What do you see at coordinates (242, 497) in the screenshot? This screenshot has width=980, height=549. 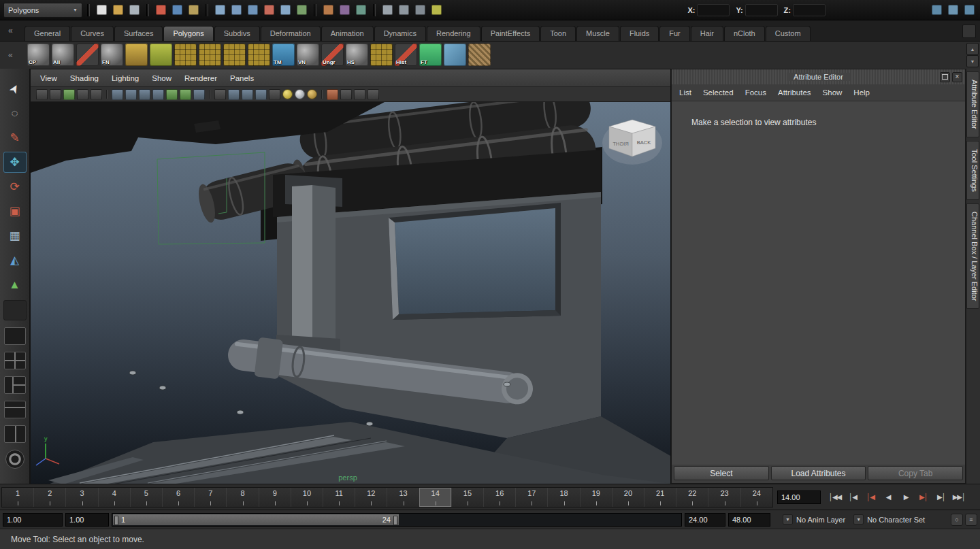 I see `timeline-frame: 8` at bounding box center [242, 497].